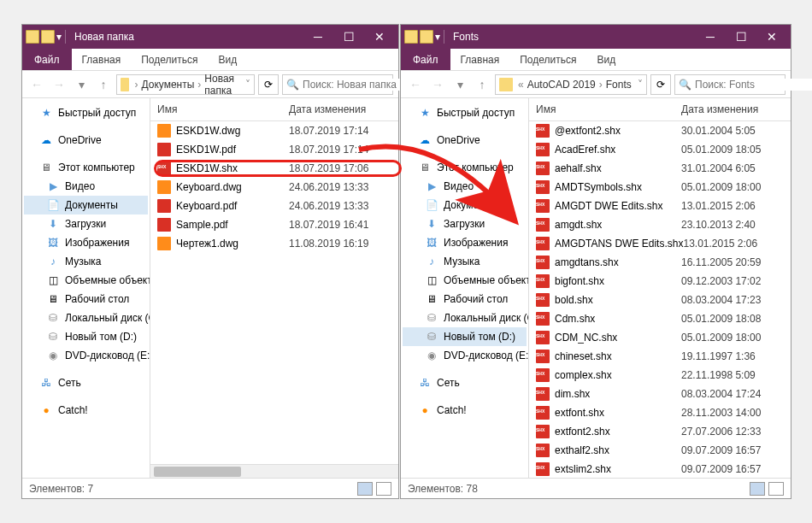 This screenshot has width=812, height=523. Describe the element at coordinates (596, 37) in the screenshot. I see `titlebar: ▾ Fonts ─ ☐ ✕` at that location.